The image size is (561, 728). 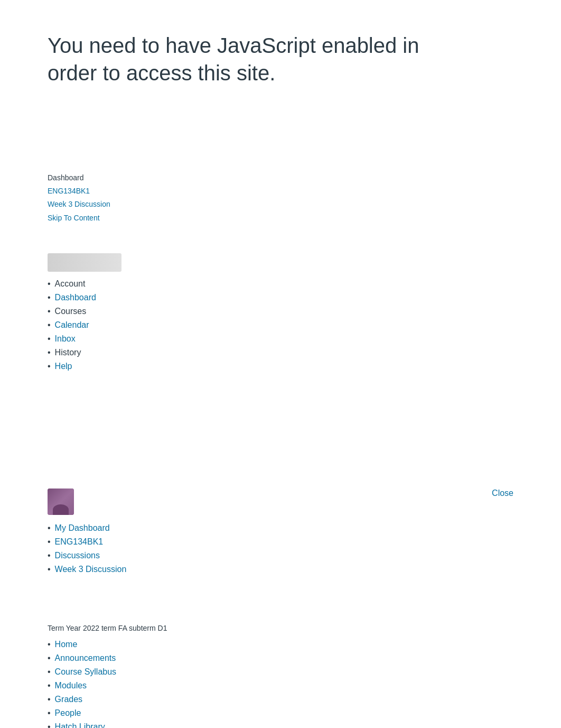 I want to click on avatar-inner, so click(x=61, y=502).